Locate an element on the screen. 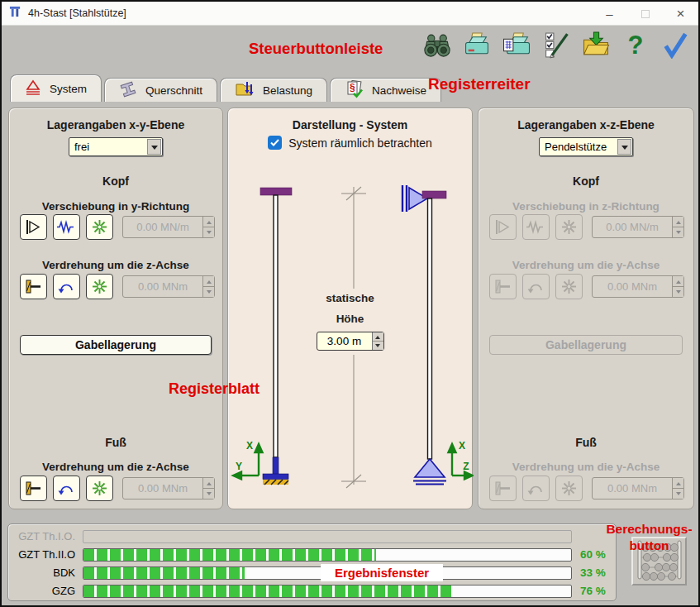  svg-text: X is located at coordinates (250, 446).